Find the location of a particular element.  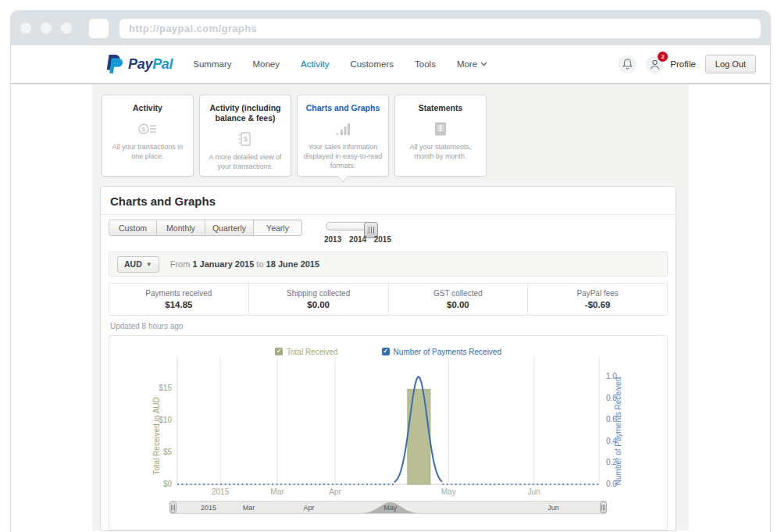

chart-legend: ✓ Total Received ✓ Number of Payments Re… is located at coordinates (388, 352).